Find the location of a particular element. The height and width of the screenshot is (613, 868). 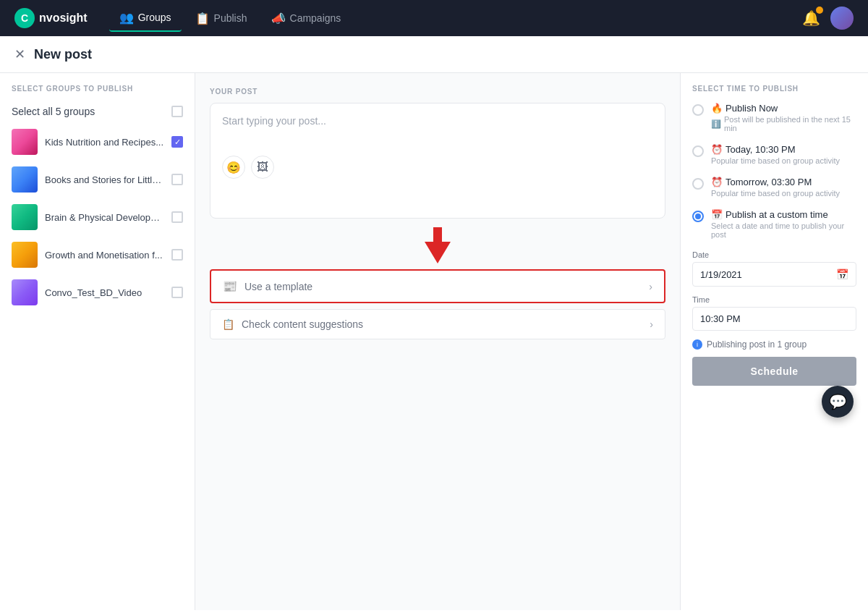

tomorrow-option: ⏰ Tomorrow, 03:30 PM Popular time based … is located at coordinates (774, 187).